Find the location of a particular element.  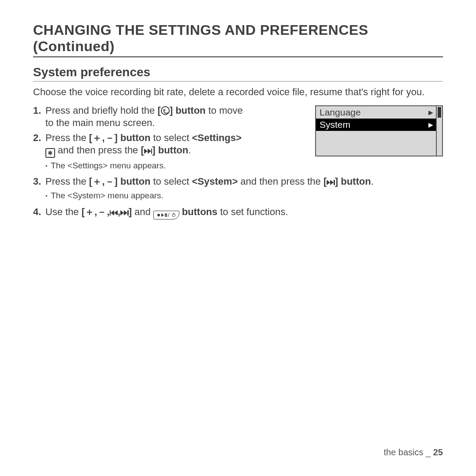

menu-item-system: System ▶ is located at coordinates (376, 125).